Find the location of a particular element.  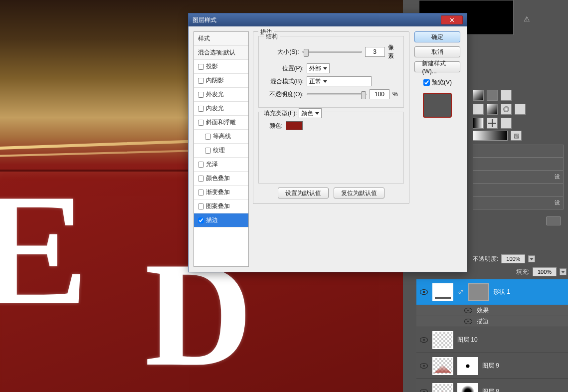

threshold-icon is located at coordinates (506, 123).